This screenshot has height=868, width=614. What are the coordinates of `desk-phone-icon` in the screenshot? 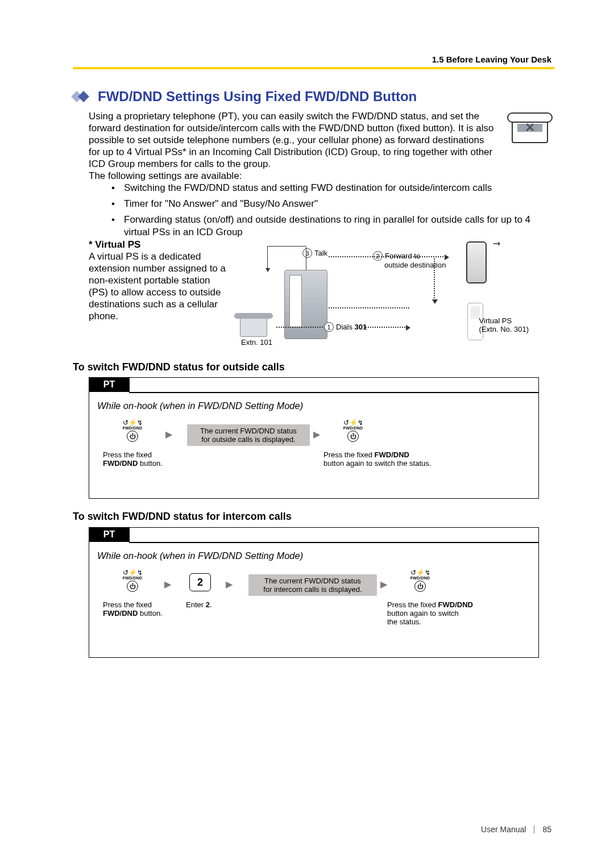 It's located at (254, 323).